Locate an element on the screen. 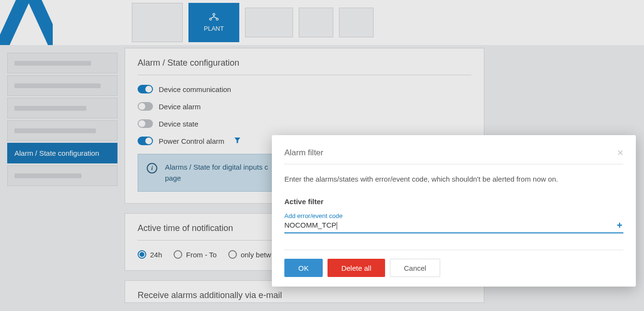  dialog-header: Alarm filter × is located at coordinates (454, 156).